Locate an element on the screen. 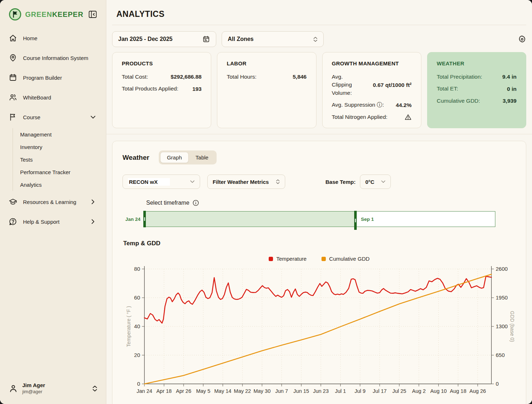  svg-text: Jul 17 is located at coordinates (380, 391).